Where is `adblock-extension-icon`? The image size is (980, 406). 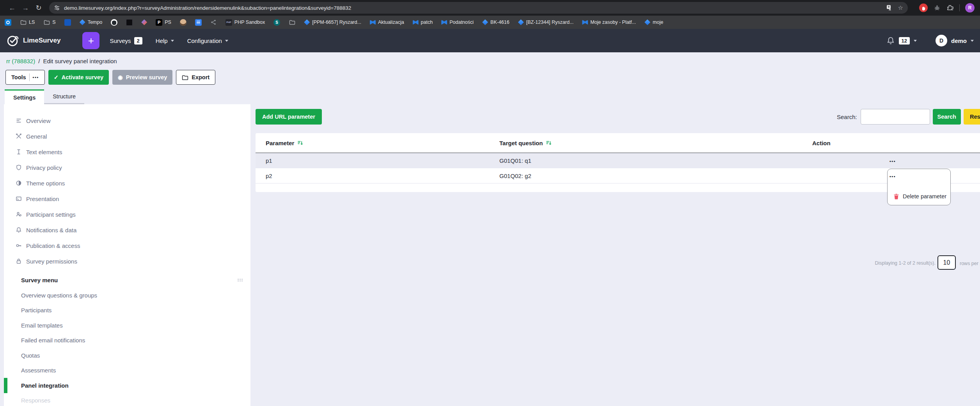 adblock-extension-icon is located at coordinates (923, 8).